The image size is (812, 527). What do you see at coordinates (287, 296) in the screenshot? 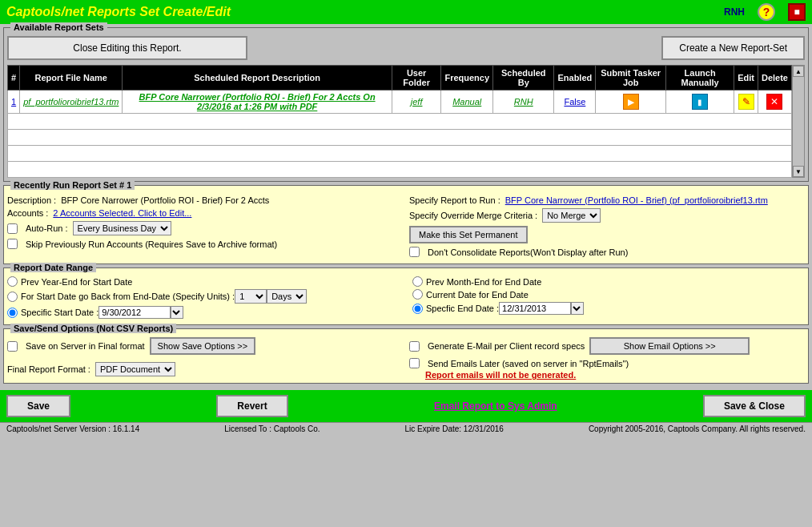
I see `units-days-select: Days` at bounding box center [287, 296].